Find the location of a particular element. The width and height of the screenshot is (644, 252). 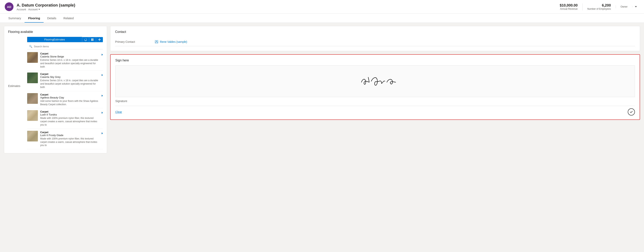

entity-title: A. Datum Corporation (sample) is located at coordinates (46, 5).